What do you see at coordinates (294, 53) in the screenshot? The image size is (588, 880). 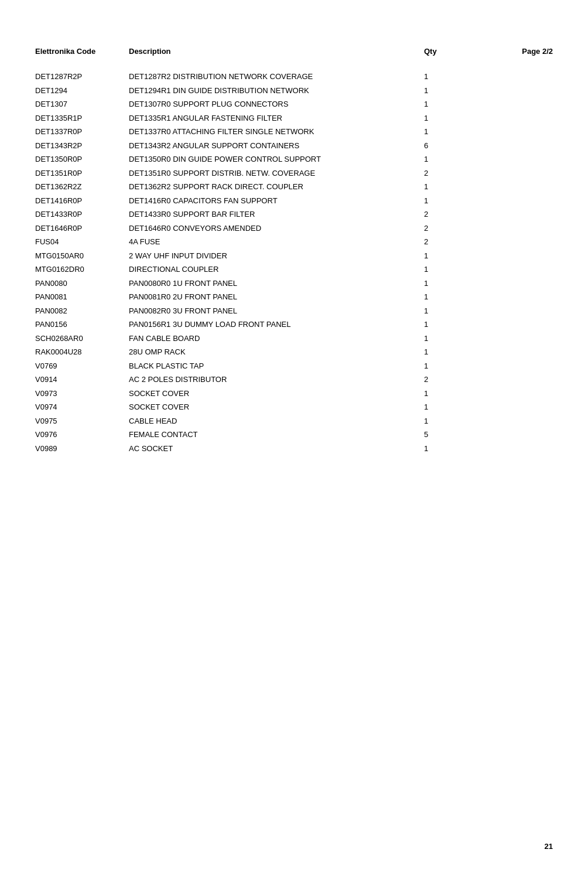 I see `table-header: Elettronika Code Description Qty Page 2/…` at bounding box center [294, 53].